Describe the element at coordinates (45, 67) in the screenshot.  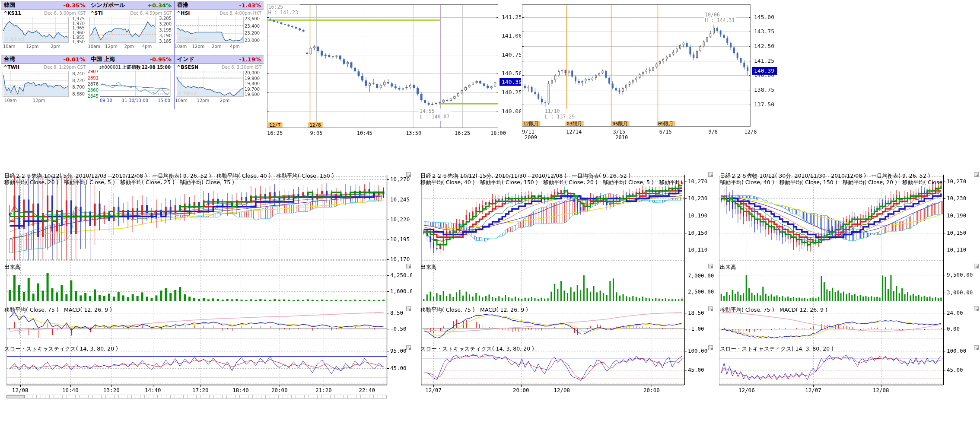
I see `symbol-row: ^TWII Dec 8, 1:29pm CST` at that location.